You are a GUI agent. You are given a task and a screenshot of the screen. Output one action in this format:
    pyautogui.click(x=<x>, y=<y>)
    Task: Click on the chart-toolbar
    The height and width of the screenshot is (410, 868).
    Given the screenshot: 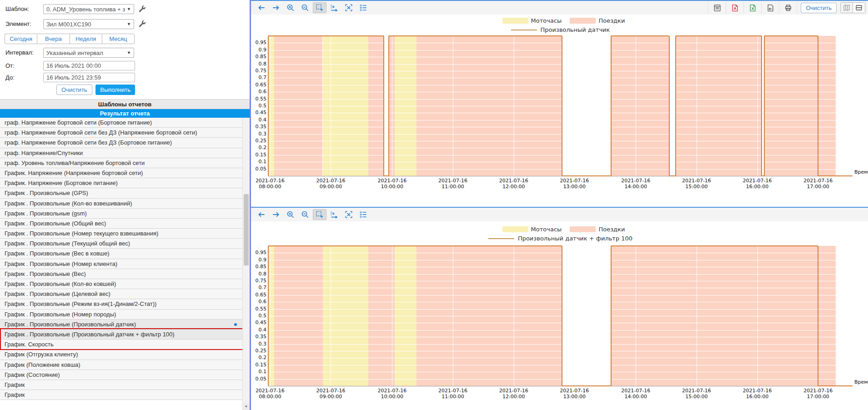 What is the action you would take?
    pyautogui.click(x=559, y=215)
    